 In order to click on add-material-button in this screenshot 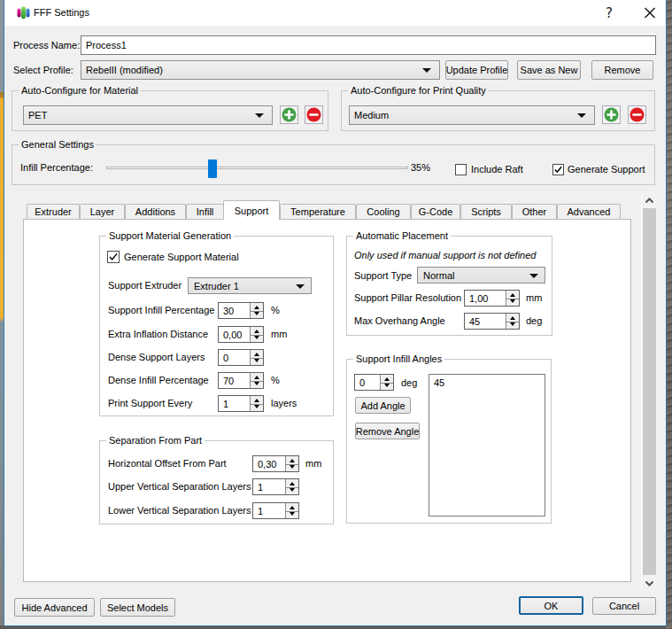, I will do `click(289, 115)`.